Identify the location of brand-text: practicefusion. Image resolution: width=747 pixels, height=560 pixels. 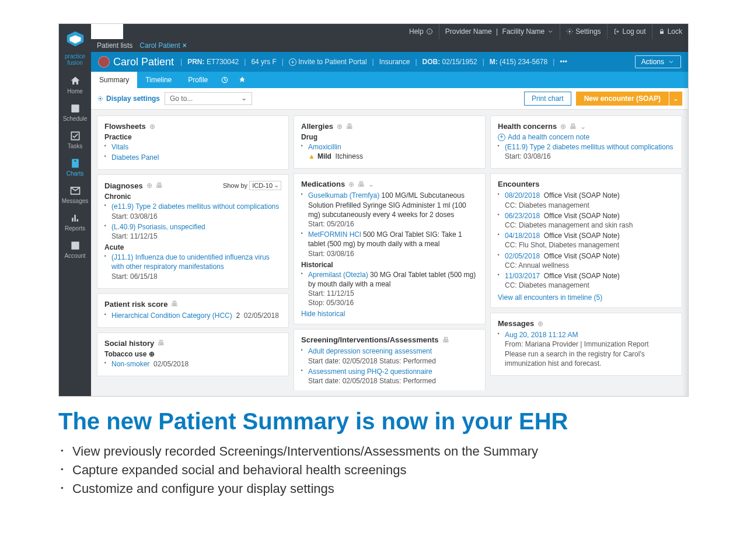
(75, 60).